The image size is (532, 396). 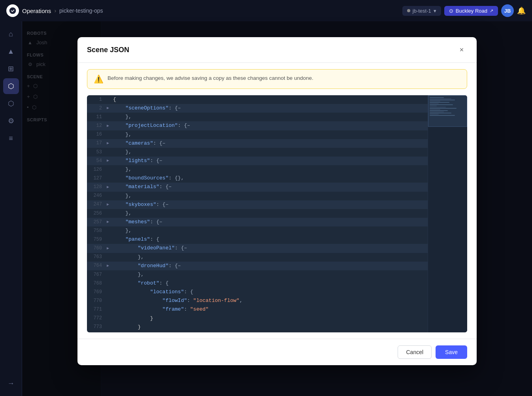 I want to click on code-line-17: 17 ▶ "cameras": {–, so click(x=277, y=143).